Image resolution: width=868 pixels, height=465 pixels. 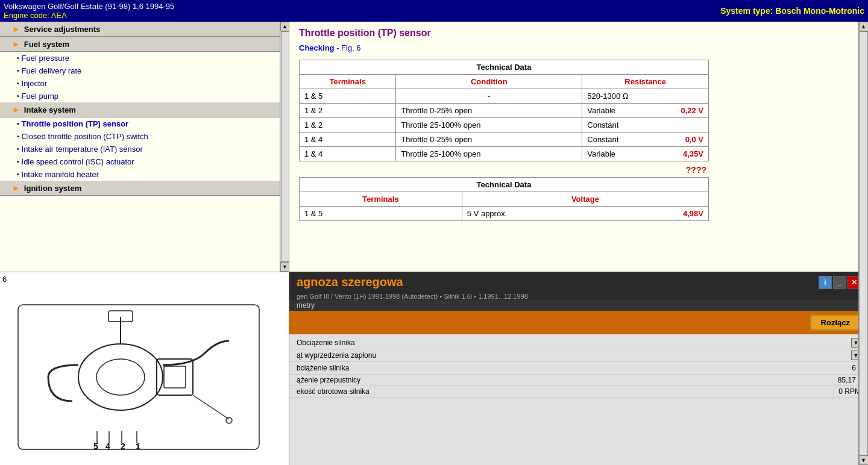 What do you see at coordinates (140, 58) in the screenshot?
I see `sidebar-item-fuel-pressure: • Fuel pressure` at bounding box center [140, 58].